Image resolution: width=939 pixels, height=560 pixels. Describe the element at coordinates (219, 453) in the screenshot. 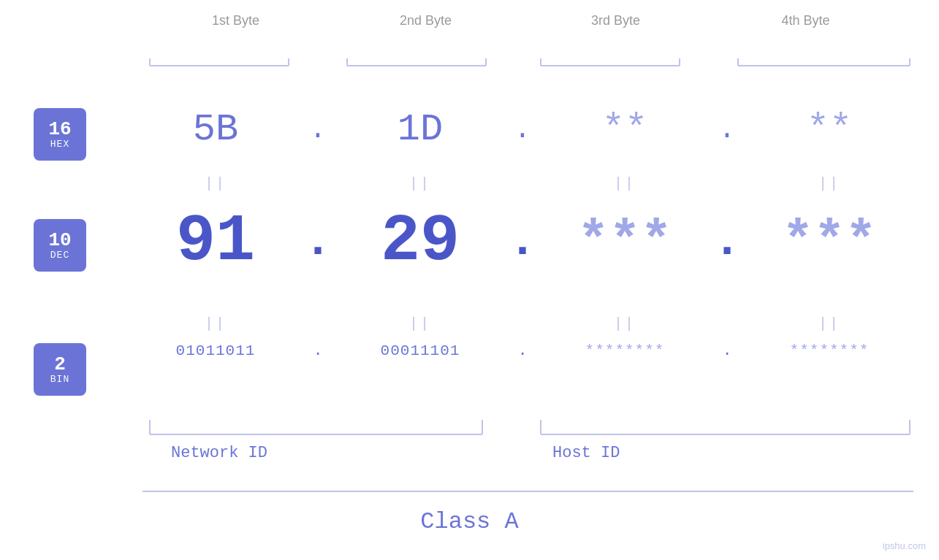

I see `network-id-label: Network ID` at that location.